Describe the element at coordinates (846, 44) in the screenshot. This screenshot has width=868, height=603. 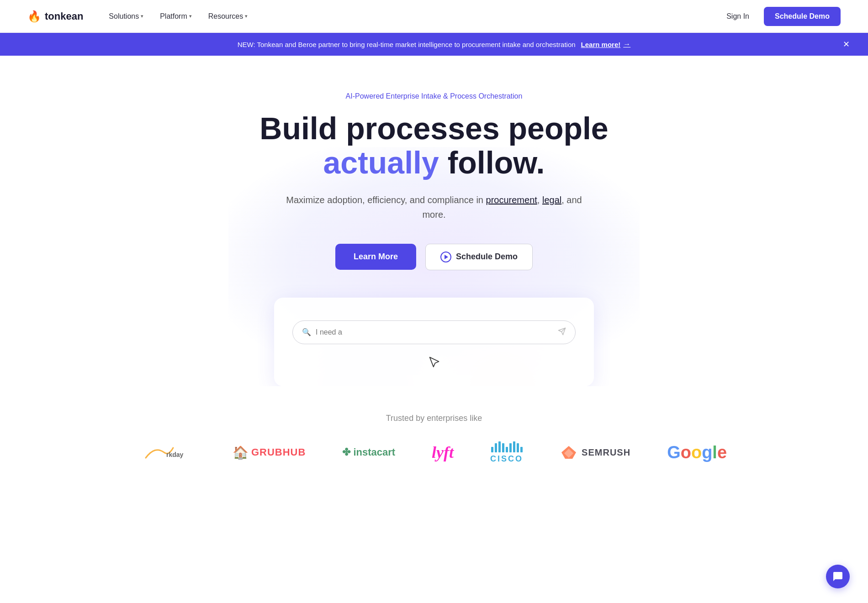
I see `banner-close-button: ✕` at that location.